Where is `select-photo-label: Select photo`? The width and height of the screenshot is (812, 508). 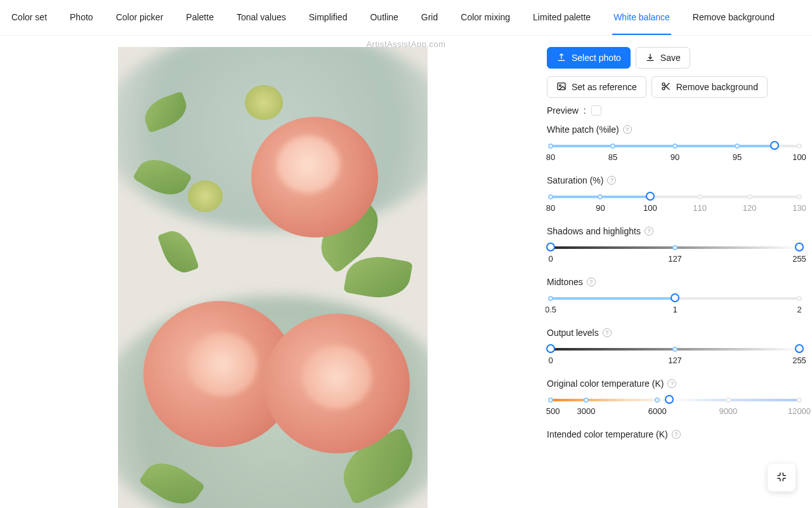 select-photo-label: Select photo is located at coordinates (596, 58).